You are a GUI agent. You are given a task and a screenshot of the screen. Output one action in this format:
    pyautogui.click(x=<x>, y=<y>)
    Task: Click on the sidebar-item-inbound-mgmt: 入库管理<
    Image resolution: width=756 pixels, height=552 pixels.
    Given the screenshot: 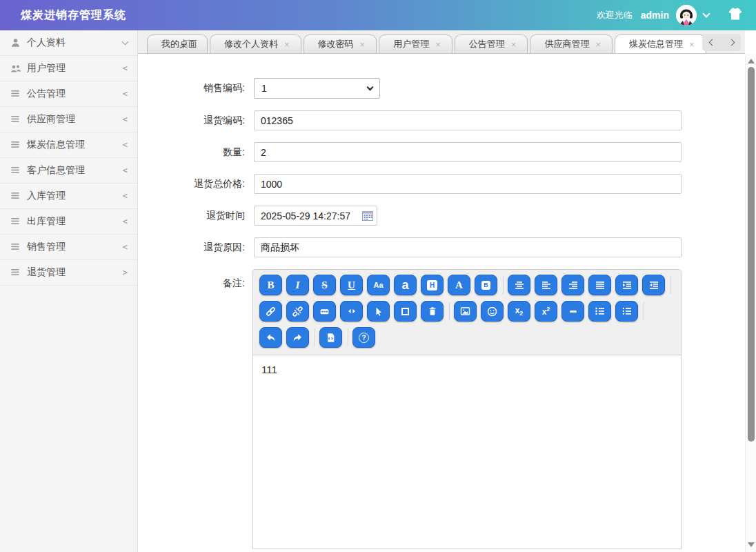 What is the action you would take?
    pyautogui.click(x=69, y=196)
    